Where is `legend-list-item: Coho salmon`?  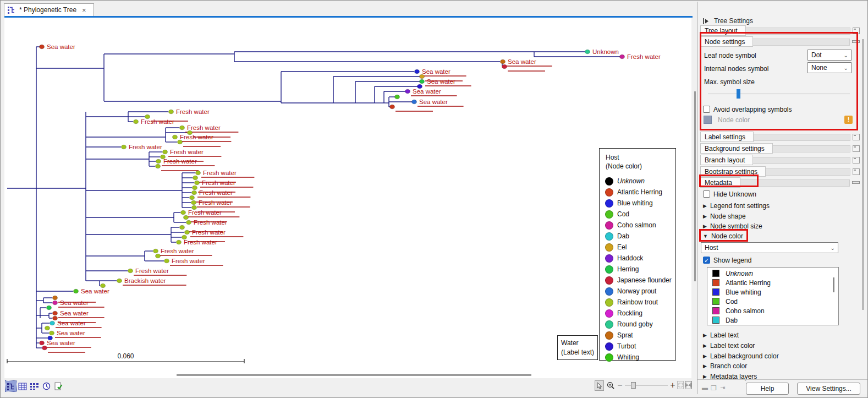 legend-list-item: Coho salmon is located at coordinates (773, 310).